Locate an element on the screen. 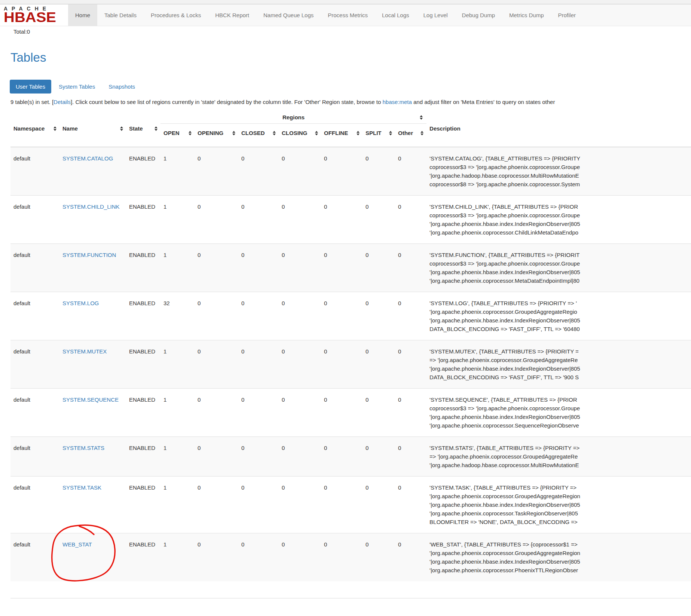  col-header-offline: OFFLINE is located at coordinates (342, 135).